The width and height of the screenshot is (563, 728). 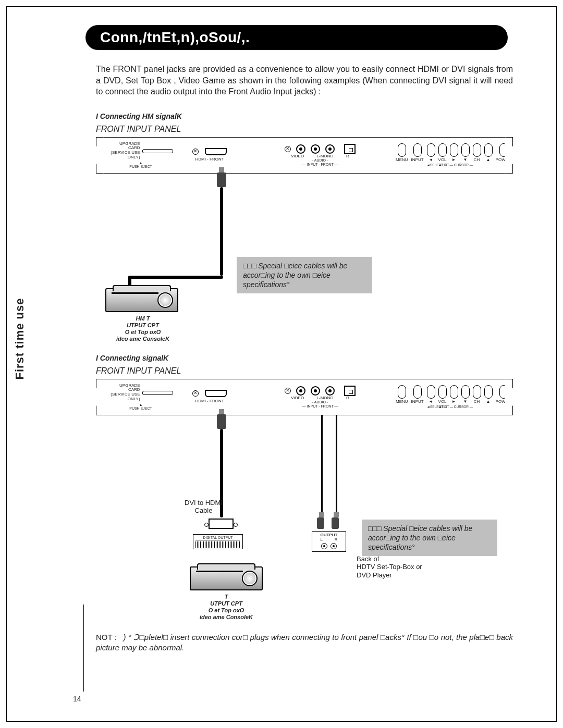 I want to click on btn-label: VOL, so click(x=443, y=161).